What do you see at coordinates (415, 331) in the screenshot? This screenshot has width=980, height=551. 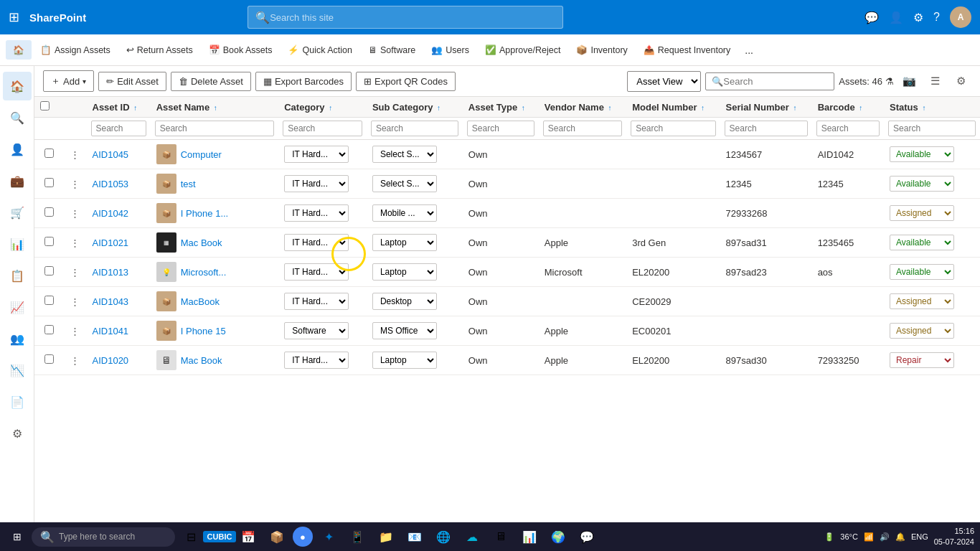 I see `row-subcategory-6: MS Office` at bounding box center [415, 331].